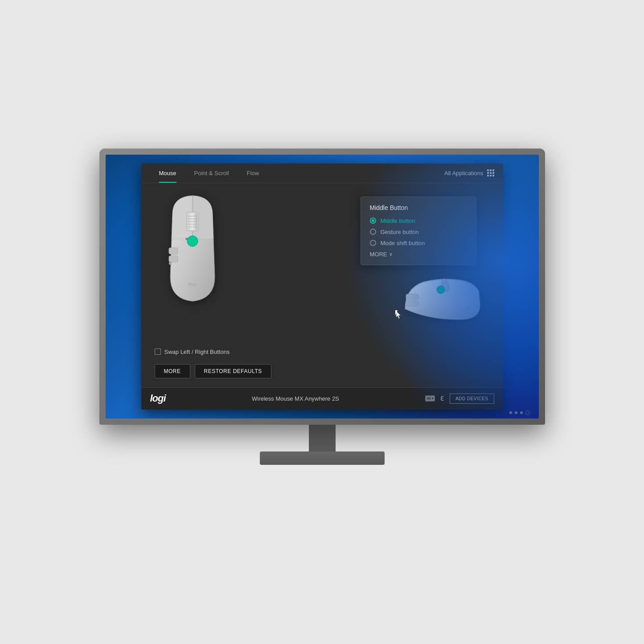 The height and width of the screenshot is (644, 644). What do you see at coordinates (373, 221) in the screenshot?
I see `radio-circle-middle` at bounding box center [373, 221].